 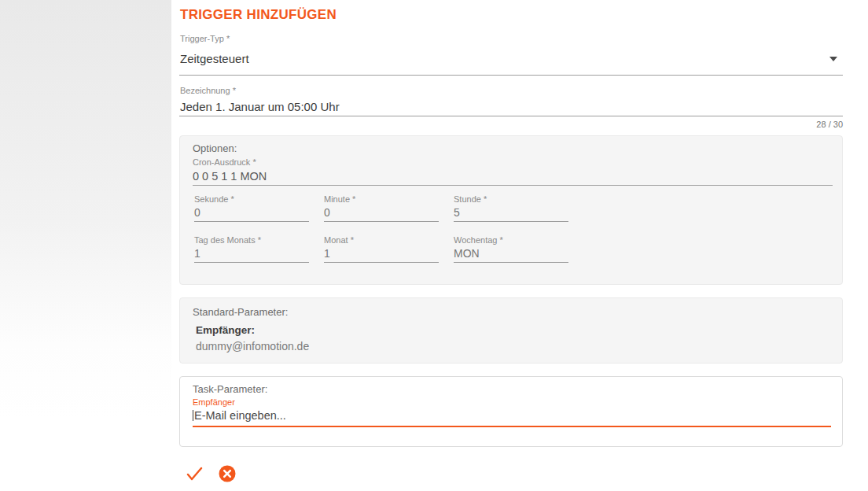 I want to click on cron-field-monat: Monat * 1, so click(x=381, y=250).